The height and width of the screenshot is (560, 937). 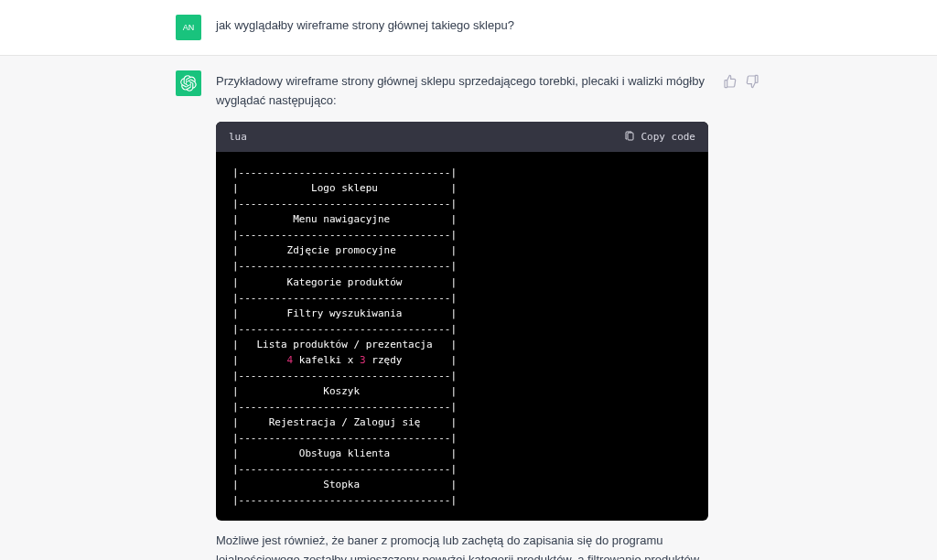 I want to click on user-message-row: AN jak wyglądałby wireframe strony główn…, so click(x=468, y=27).